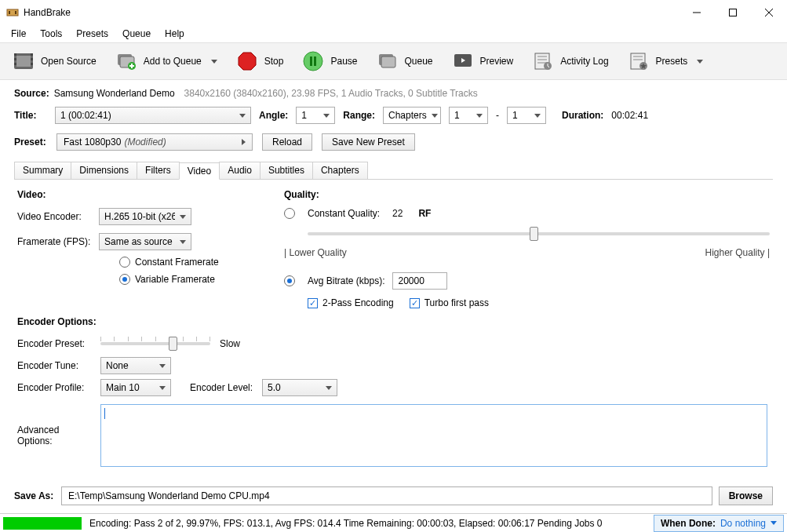 This screenshot has height=532, width=787. Describe the element at coordinates (468, 115) in the screenshot. I see `range-from-select: 1` at that location.